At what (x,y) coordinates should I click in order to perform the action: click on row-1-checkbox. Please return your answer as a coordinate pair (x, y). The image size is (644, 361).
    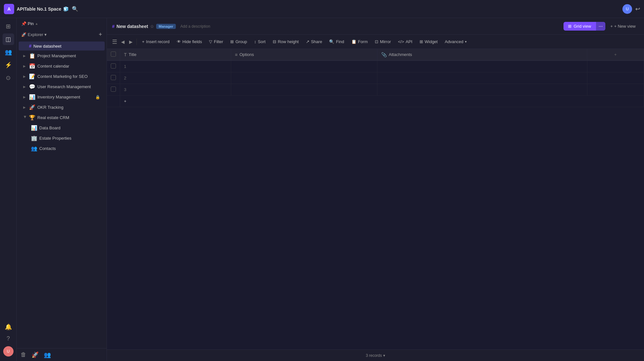
    Looking at the image, I should click on (113, 66).